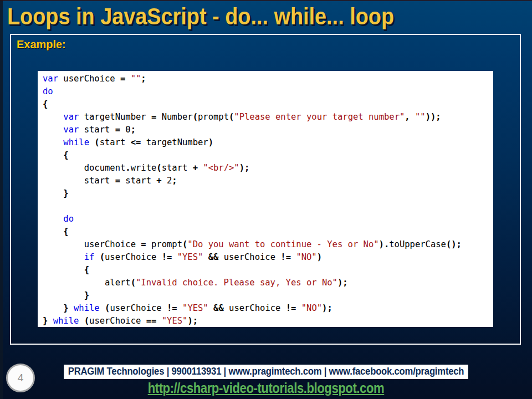  Describe the element at coordinates (201, 17) in the screenshot. I see `page-title: Loops in JavaScript - do... while... loo…` at that location.